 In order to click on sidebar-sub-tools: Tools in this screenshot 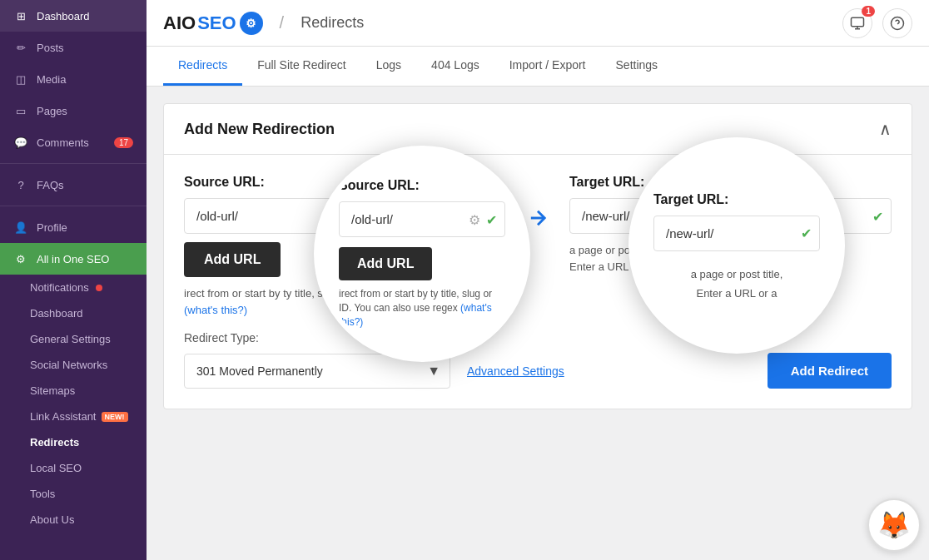, I will do `click(73, 494)`.